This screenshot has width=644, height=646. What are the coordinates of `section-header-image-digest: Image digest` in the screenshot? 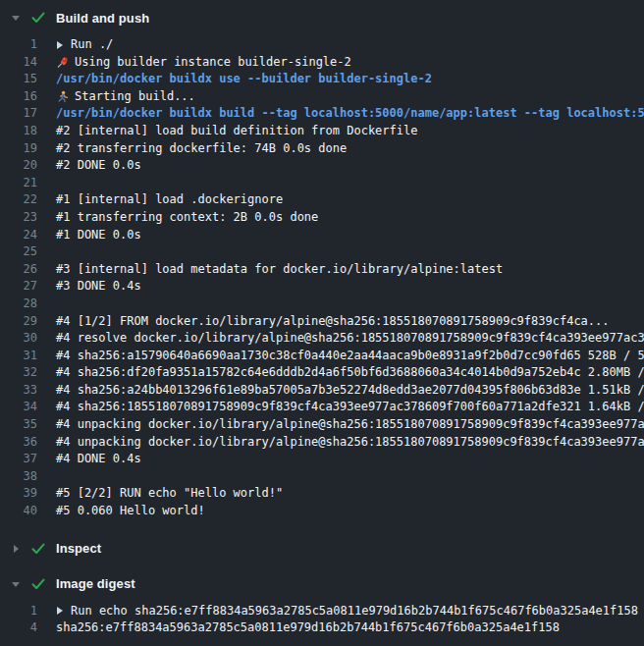 It's located at (322, 584).